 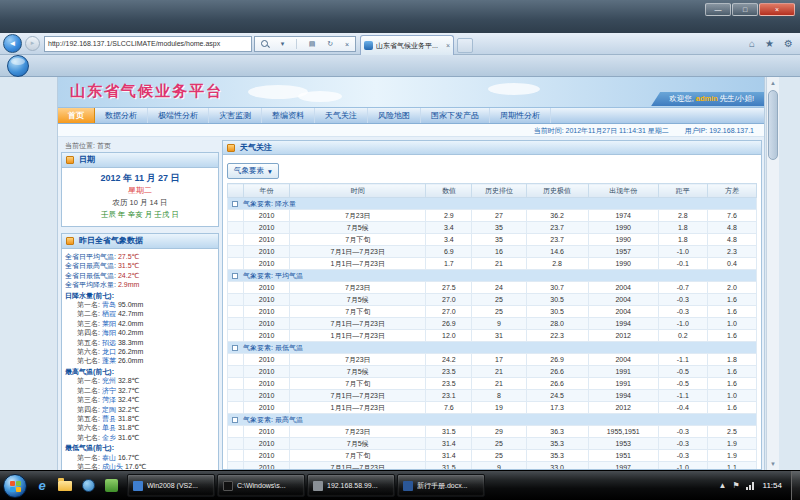 I want to click on table-row: 20107月23日31.52936.31955,1951-0.32.5, so click(x=492, y=432).